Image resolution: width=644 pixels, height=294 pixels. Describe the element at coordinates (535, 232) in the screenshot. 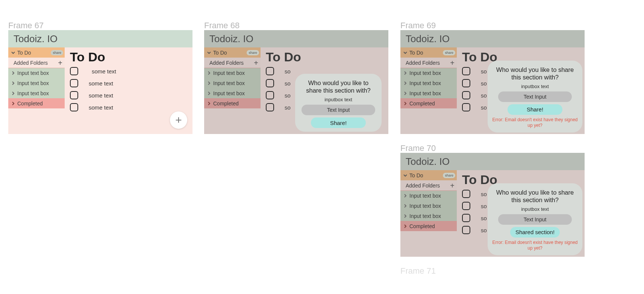

I see `shared-button: Shared section!` at that location.